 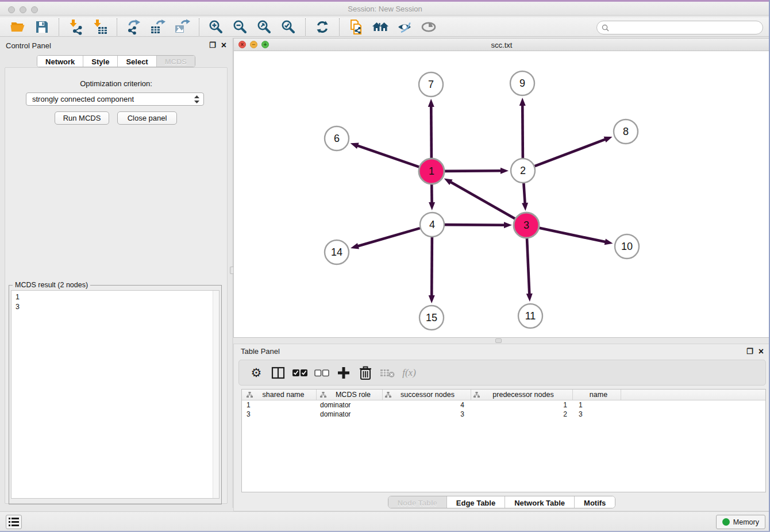 What do you see at coordinates (322, 373) in the screenshot?
I see `unselect-all-columns-icon` at bounding box center [322, 373].